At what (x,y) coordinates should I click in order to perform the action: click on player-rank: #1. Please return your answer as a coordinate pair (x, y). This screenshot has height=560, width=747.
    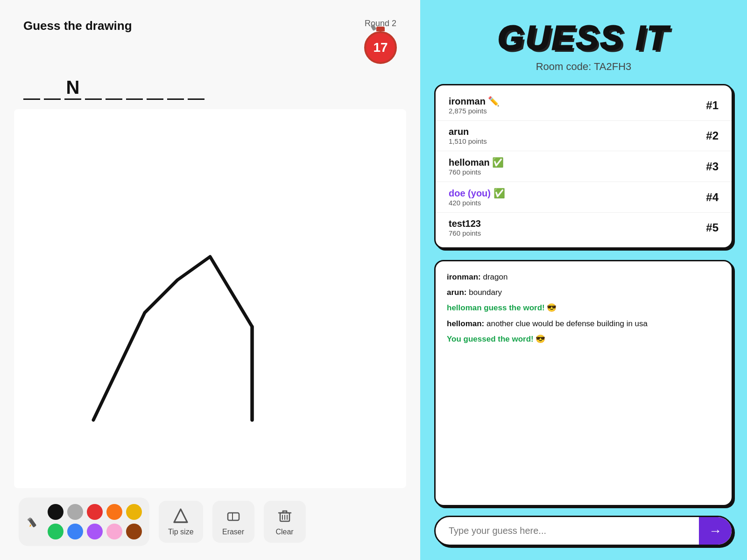
    Looking at the image, I should click on (712, 105).